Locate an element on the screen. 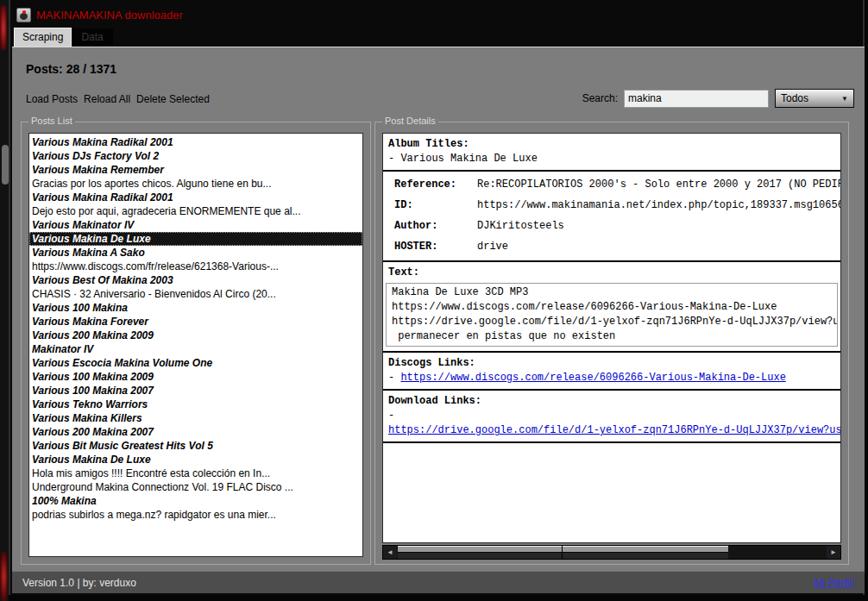  version-text: Version 1.0 | by: verduxo is located at coordinates (79, 583).